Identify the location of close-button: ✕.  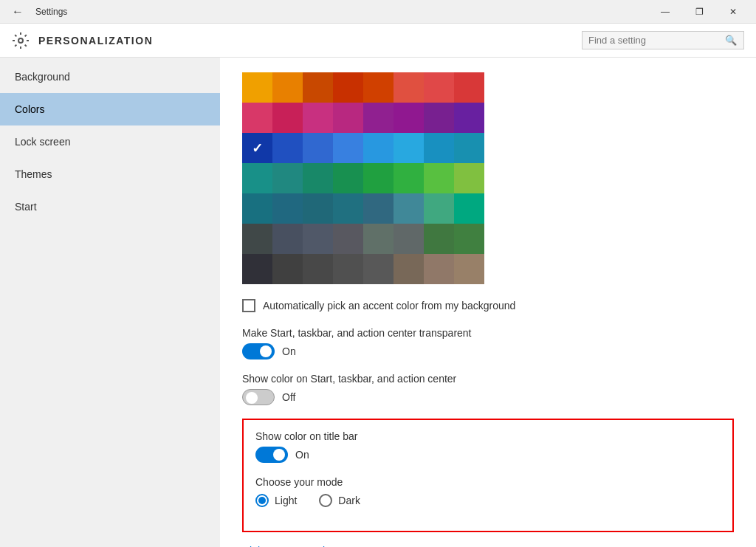
(733, 12).